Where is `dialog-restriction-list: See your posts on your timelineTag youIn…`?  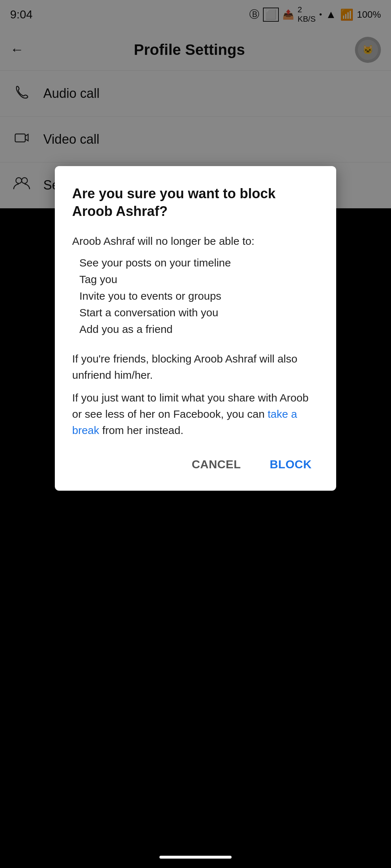 dialog-restriction-list: See your posts on your timelineTag youIn… is located at coordinates (196, 296).